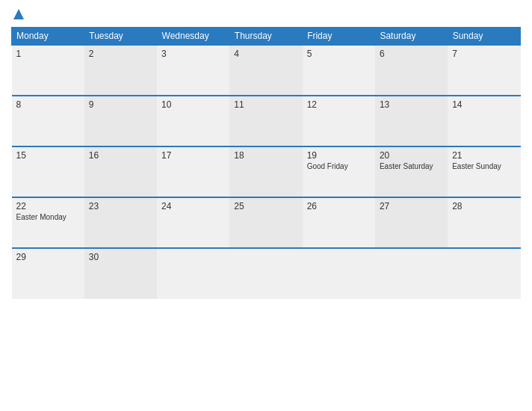 Image resolution: width=532 pixels, height=411 pixels. What do you see at coordinates (266, 14) in the screenshot?
I see `header` at bounding box center [266, 14].